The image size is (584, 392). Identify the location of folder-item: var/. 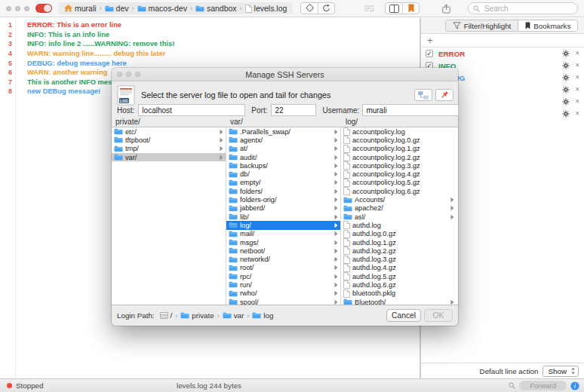
(169, 157).